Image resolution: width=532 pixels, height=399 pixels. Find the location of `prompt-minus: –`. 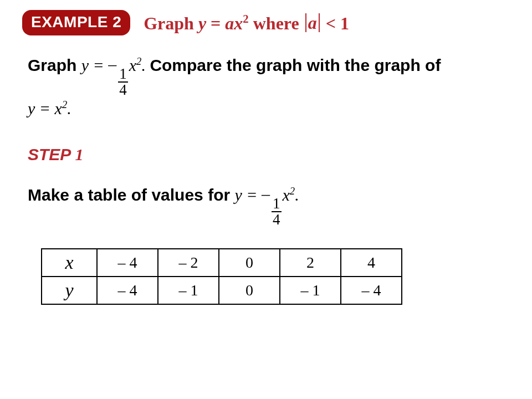

prompt-minus: – is located at coordinates (112, 64).